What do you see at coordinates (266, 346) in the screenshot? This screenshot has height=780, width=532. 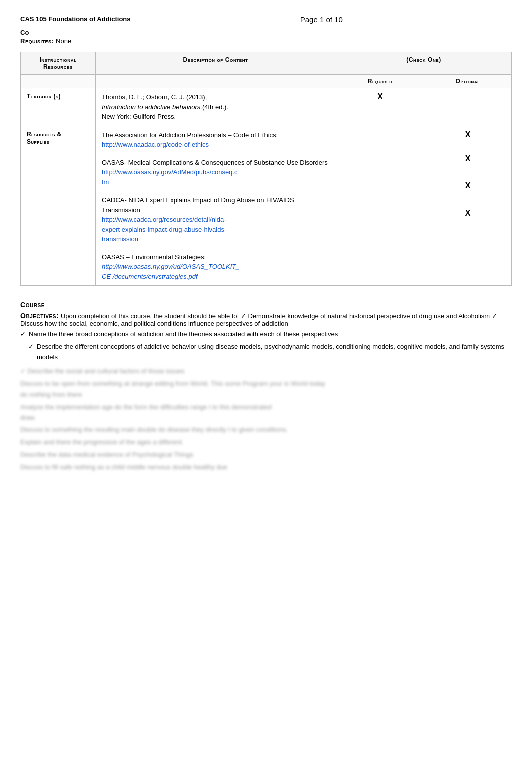 I see `objectives-list: ✓ Name the three broad conceptions of ad…` at bounding box center [266, 346].